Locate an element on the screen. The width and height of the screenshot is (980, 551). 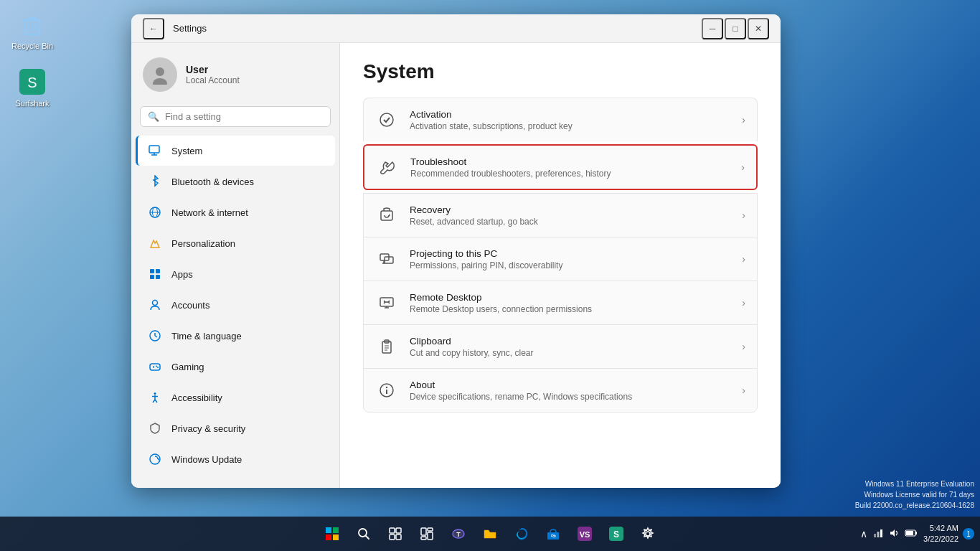
search-input is located at coordinates (244, 116).